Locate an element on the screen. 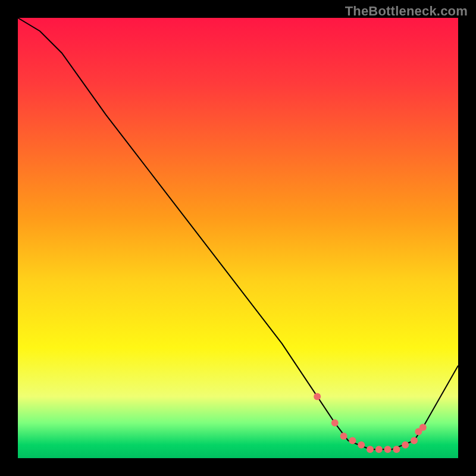 This screenshot has height=476, width=476. watermark-label: TheBottleneck.com is located at coordinates (406, 11).